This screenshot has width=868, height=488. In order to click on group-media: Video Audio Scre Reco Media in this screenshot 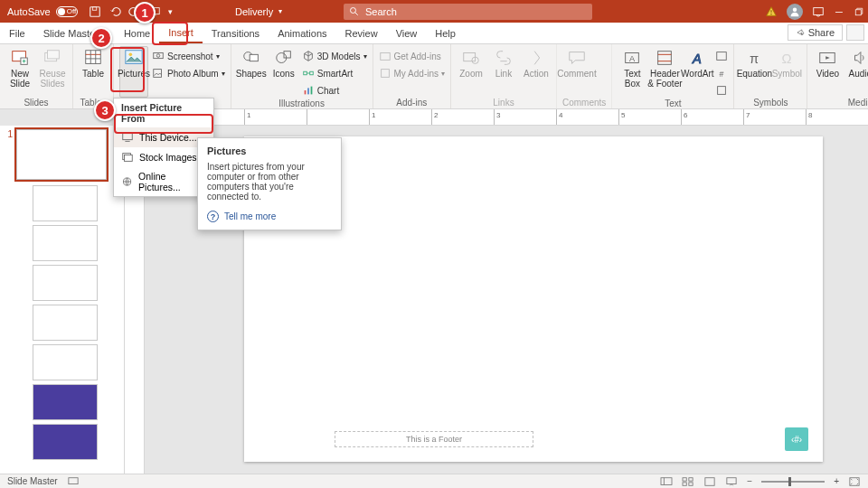, I will do `click(837, 76)`.